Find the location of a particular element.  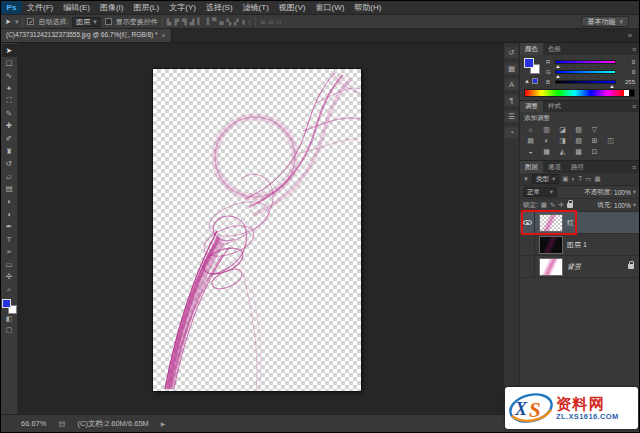

adjustment-icon: ⊞ is located at coordinates (594, 140).